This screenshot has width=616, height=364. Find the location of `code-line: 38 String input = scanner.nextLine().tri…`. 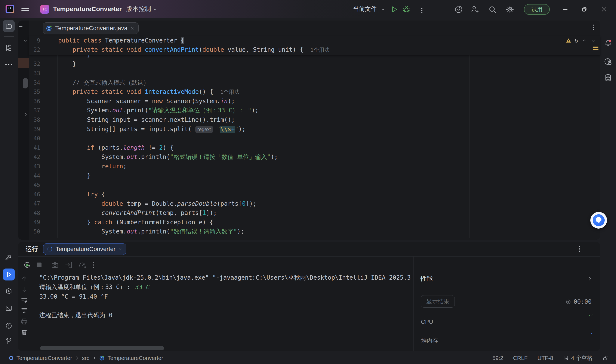

code-line: 38 String input = scanner.nextLine().tri… is located at coordinates (315, 120).